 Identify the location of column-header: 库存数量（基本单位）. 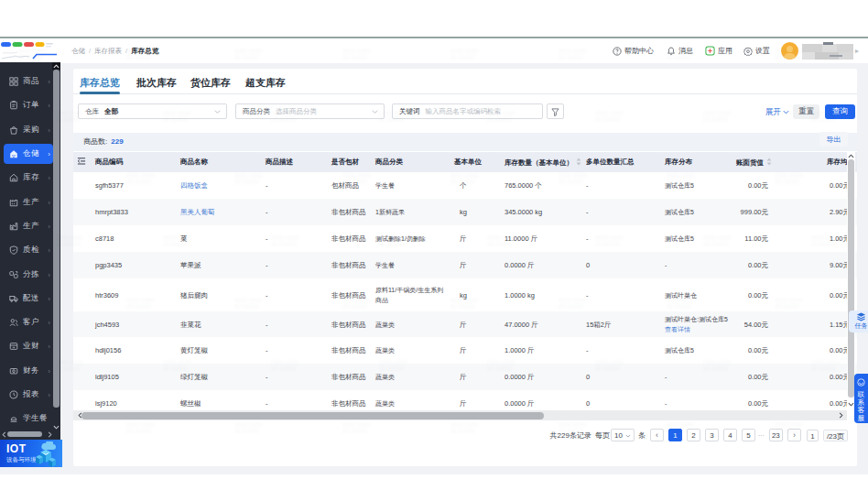
(542, 162).